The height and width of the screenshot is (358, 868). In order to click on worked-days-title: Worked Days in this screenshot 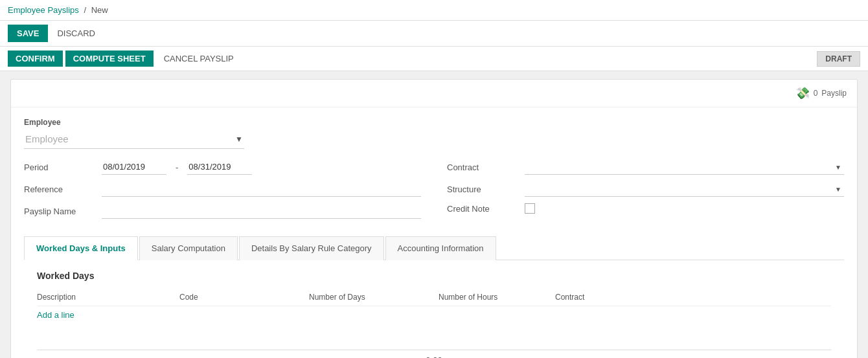, I will do `click(434, 276)`.